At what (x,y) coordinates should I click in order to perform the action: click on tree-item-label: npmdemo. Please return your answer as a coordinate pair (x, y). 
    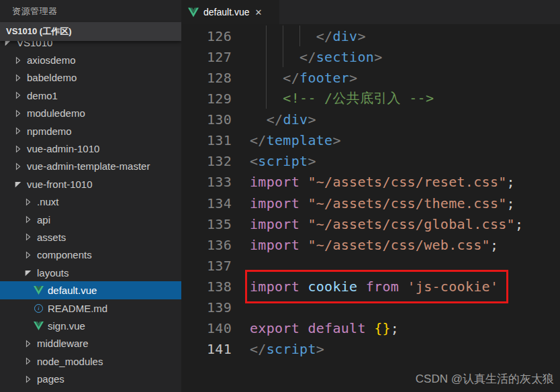
    Looking at the image, I should click on (50, 132).